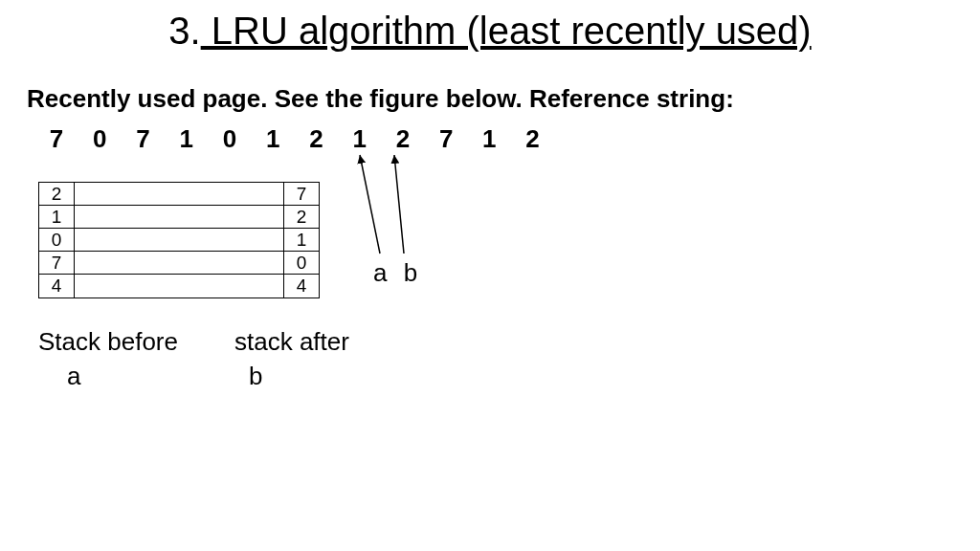 Image resolution: width=980 pixels, height=551 pixels. What do you see at coordinates (490, 31) in the screenshot?
I see `slide-title: 3. LRU algorithm (least recently used)` at bounding box center [490, 31].